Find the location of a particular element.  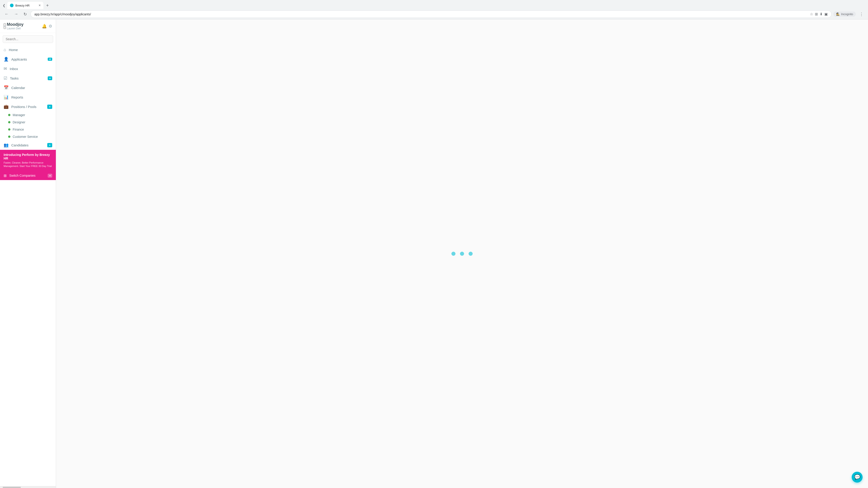

tab-scroll-left: ❮ is located at coordinates (4, 5).